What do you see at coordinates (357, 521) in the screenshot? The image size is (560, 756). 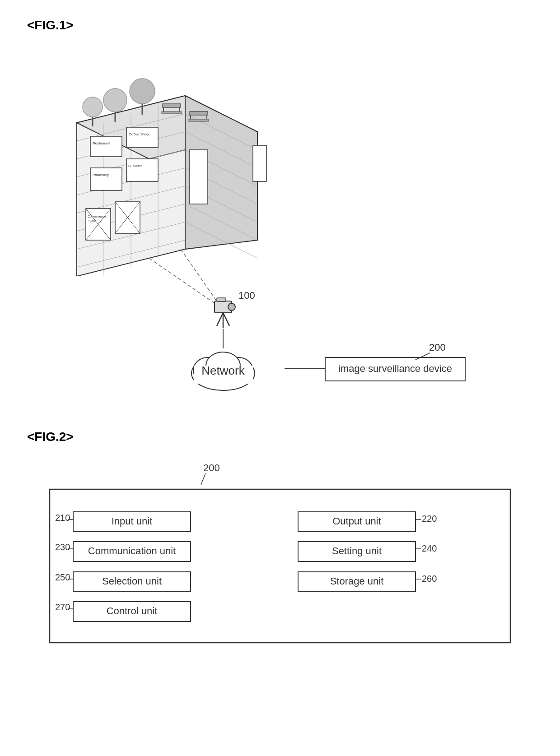 I see `svg-text: Output unit` at bounding box center [357, 521].